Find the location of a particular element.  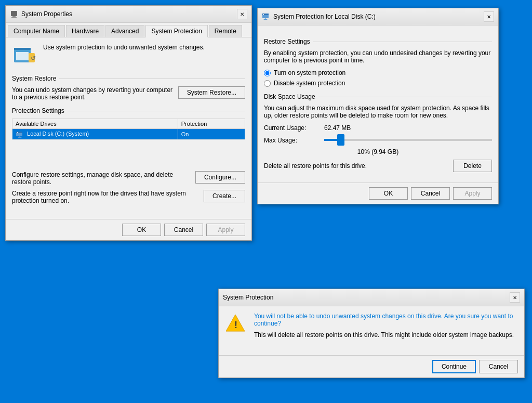

warning-icon: ! is located at coordinates (235, 323).